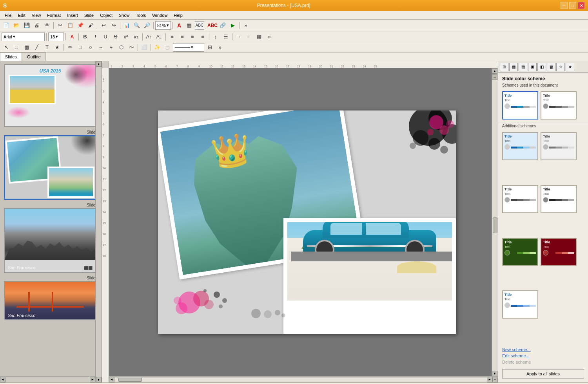 The image size is (588, 384). I want to click on font-size-dropdown: 18 ▾, so click(56, 37).